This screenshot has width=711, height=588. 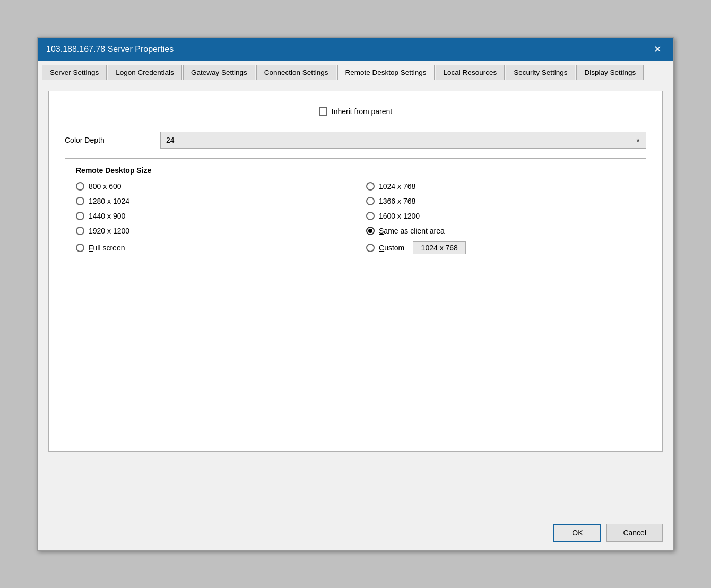 What do you see at coordinates (540, 72) in the screenshot?
I see `tab-security-settings: Security Settings` at bounding box center [540, 72].